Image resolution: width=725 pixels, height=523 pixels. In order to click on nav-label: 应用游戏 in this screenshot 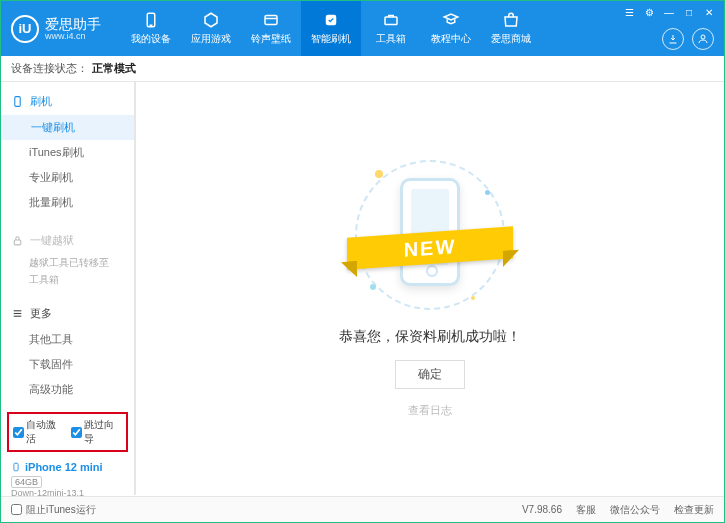, I will do `click(211, 39)`.